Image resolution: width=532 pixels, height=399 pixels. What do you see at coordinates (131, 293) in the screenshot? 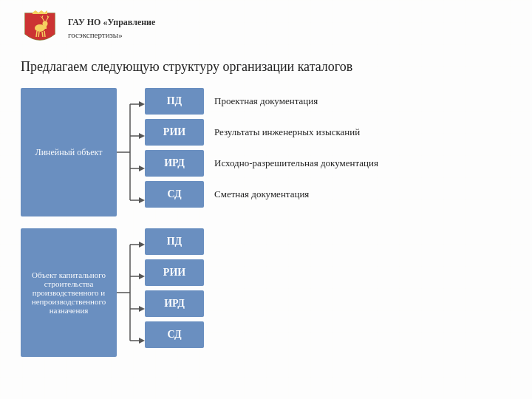
I see `connector-capital` at bounding box center [131, 293].